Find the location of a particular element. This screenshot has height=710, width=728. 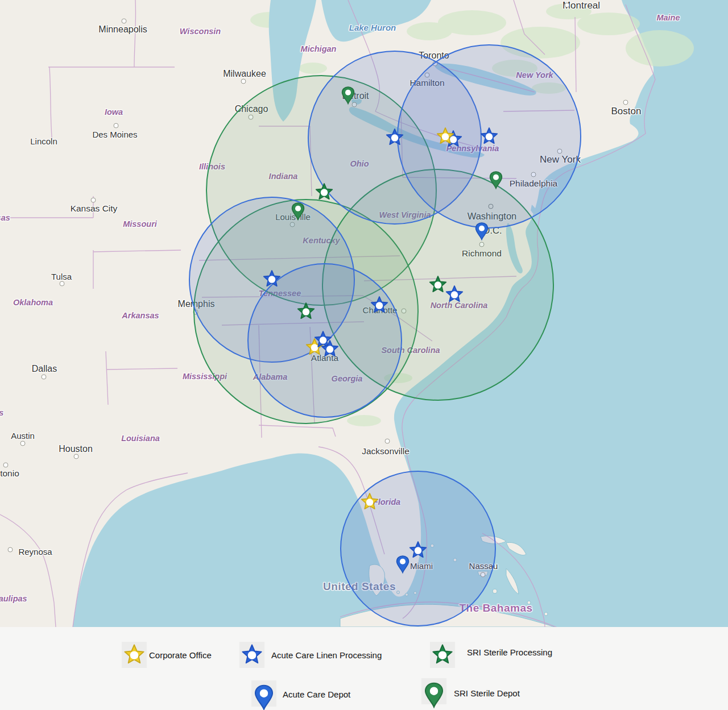

legend-label-sri-sterile-depot: SRI Sterile Depot is located at coordinates (487, 694).